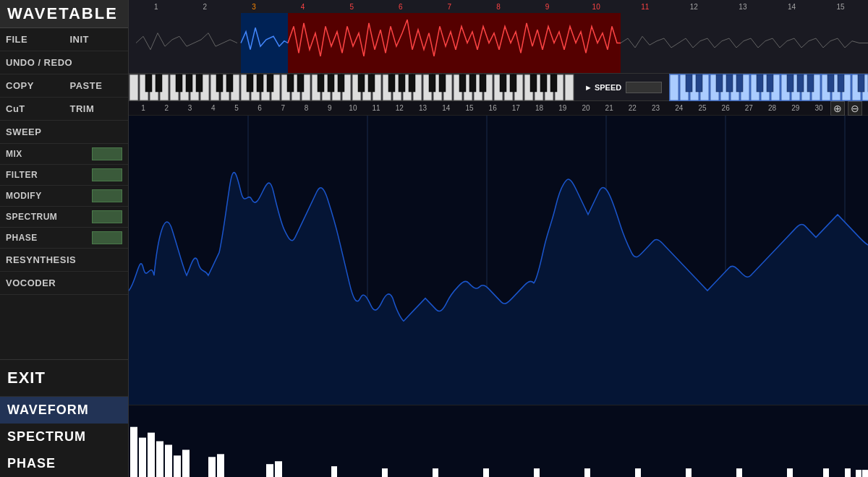  I want to click on zoom-buttons: ⊕ ⊖, so click(848, 108).